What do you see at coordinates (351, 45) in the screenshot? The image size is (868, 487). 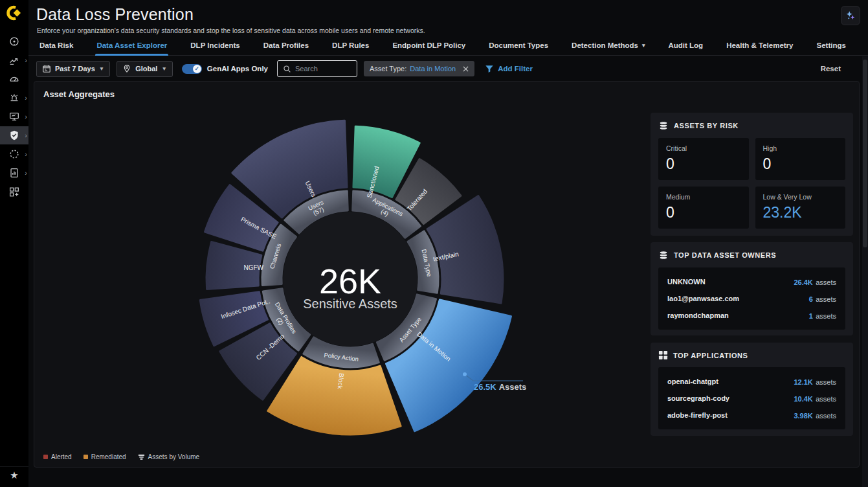 I see `tab-dlp-rules: DLP Rules` at bounding box center [351, 45].